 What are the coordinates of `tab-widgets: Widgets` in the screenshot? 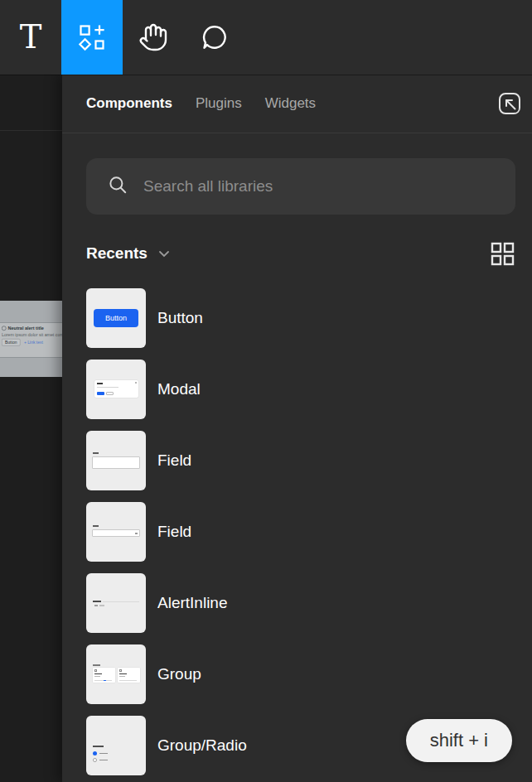 It's located at (290, 104).